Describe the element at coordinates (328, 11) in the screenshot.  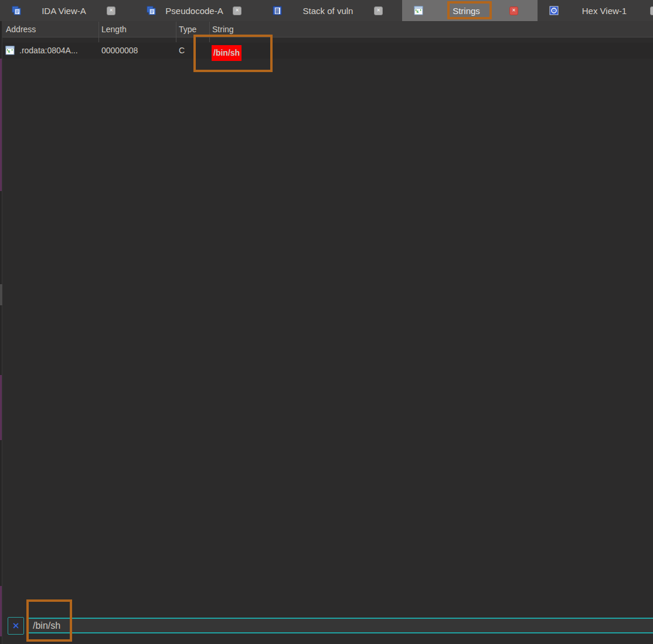
I see `tab-label-stack-of-vuln: Stack of vuln` at that location.